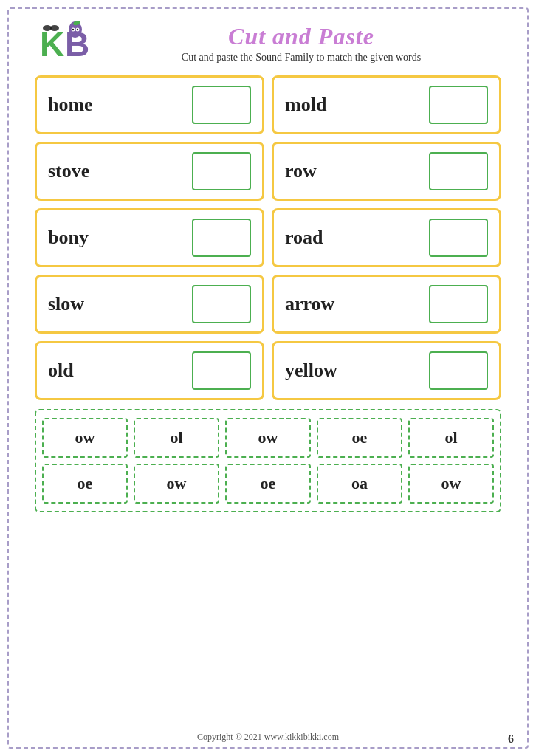  What do you see at coordinates (69, 171) in the screenshot?
I see `word-label-stove: stove` at bounding box center [69, 171].